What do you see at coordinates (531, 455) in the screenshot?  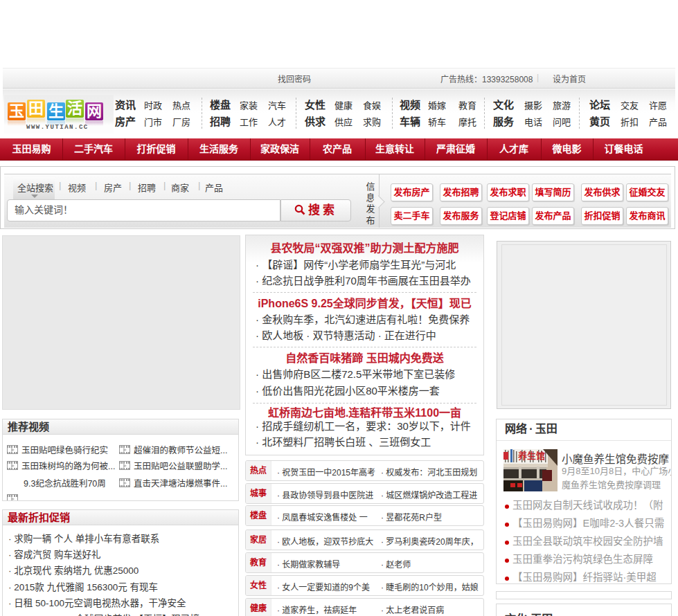 I see `svg-text: 养生馆` at bounding box center [531, 455].